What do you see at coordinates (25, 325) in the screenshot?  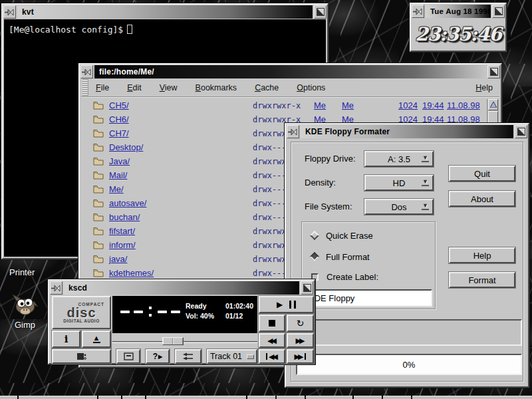 I see `desktop-icon-gimp-label: Gimp` at bounding box center [25, 325].